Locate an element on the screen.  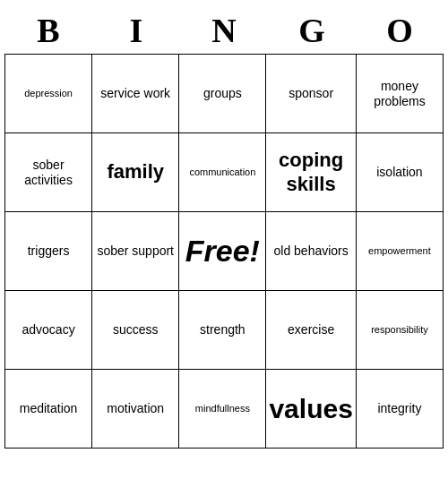
cell-text: mindfullness is located at coordinates (222, 408).